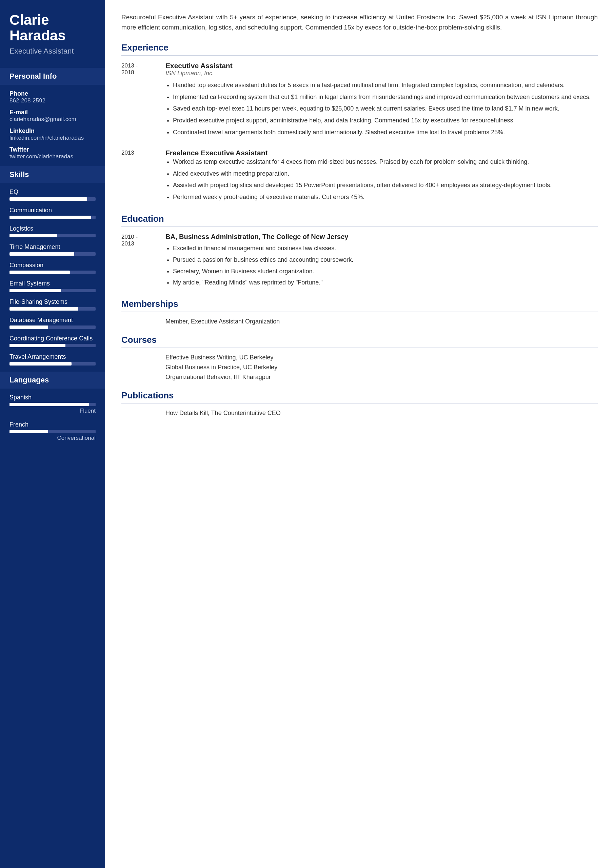  Describe the element at coordinates (144, 101) in the screenshot. I see `exp-dates: 2013 -2018` at that location.